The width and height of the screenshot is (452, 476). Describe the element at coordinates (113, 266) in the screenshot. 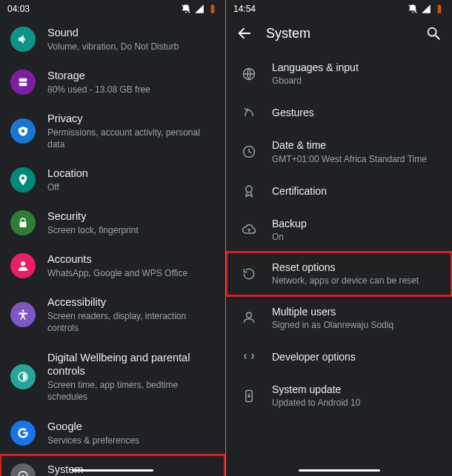

I see `settings-row-accounts: Accounts WhatsApp, Google and WPS Office` at that location.